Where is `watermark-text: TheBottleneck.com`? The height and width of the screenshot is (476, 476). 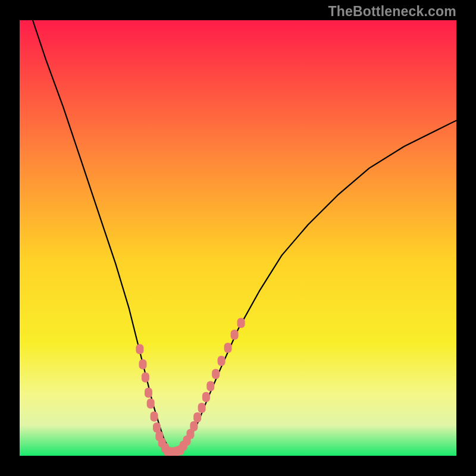
watermark-text: TheBottleneck.com is located at coordinates (392, 12).